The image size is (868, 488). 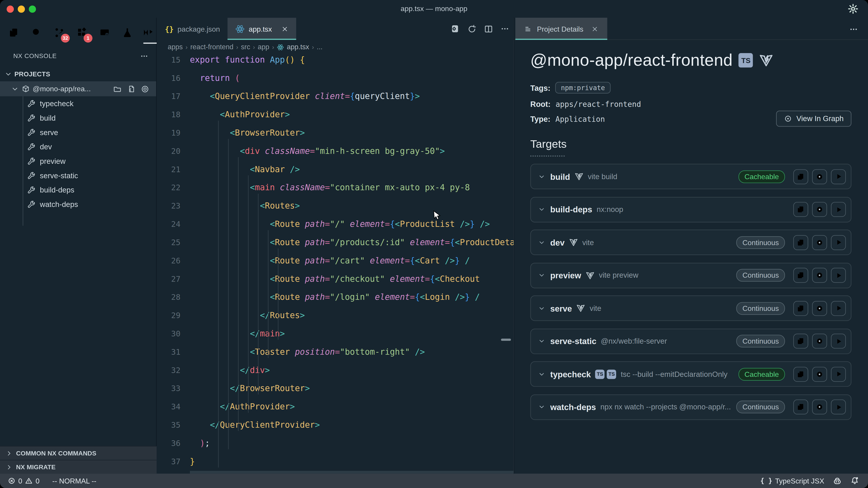 What do you see at coordinates (336, 97) in the screenshot?
I see `code-line-17: 17 <QueryClientProvider client={queryCli…` at bounding box center [336, 97].